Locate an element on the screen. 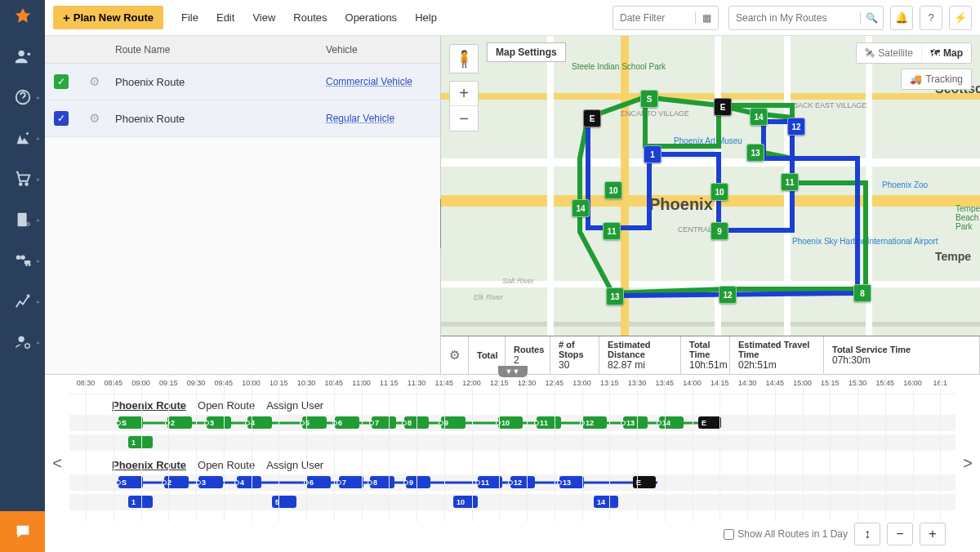 The image size is (980, 552). search-input is located at coordinates (795, 18).